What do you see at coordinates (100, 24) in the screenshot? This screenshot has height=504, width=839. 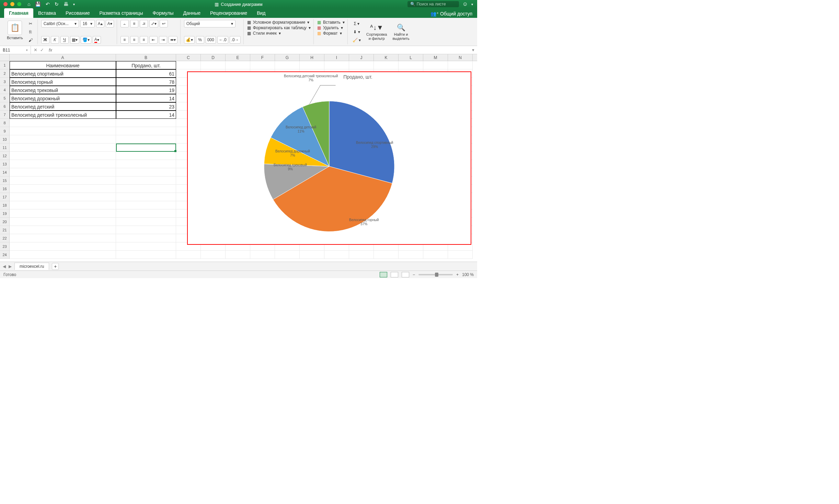 I see `increase-font-button: A▴` at bounding box center [100, 24].